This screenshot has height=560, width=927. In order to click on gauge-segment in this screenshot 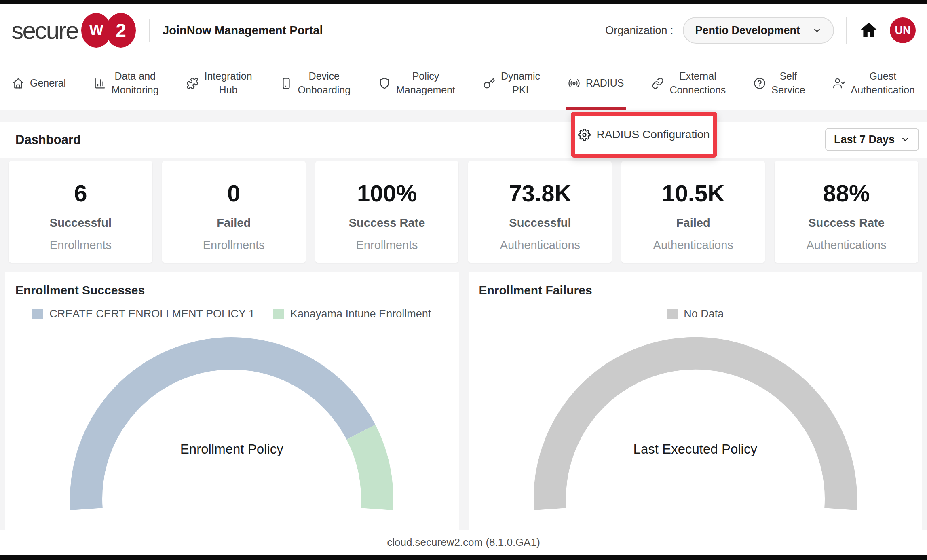, I will do `click(224, 431)`.